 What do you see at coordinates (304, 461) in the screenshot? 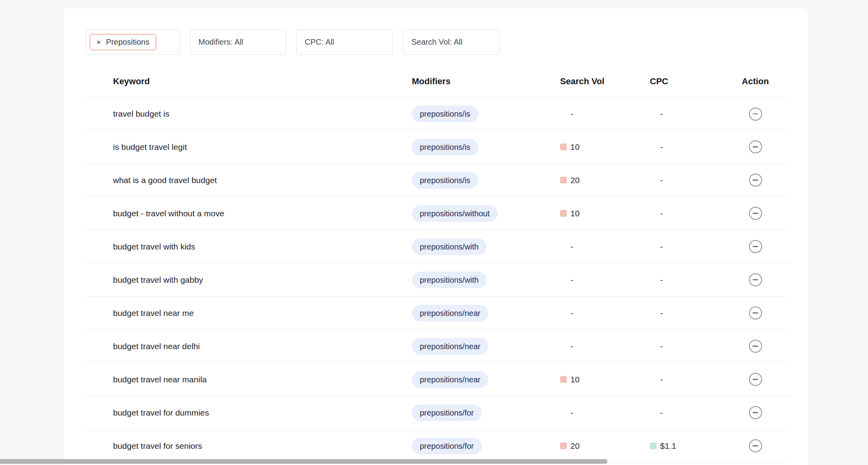
I see `horizontal-scrollbar-thumb` at bounding box center [304, 461].